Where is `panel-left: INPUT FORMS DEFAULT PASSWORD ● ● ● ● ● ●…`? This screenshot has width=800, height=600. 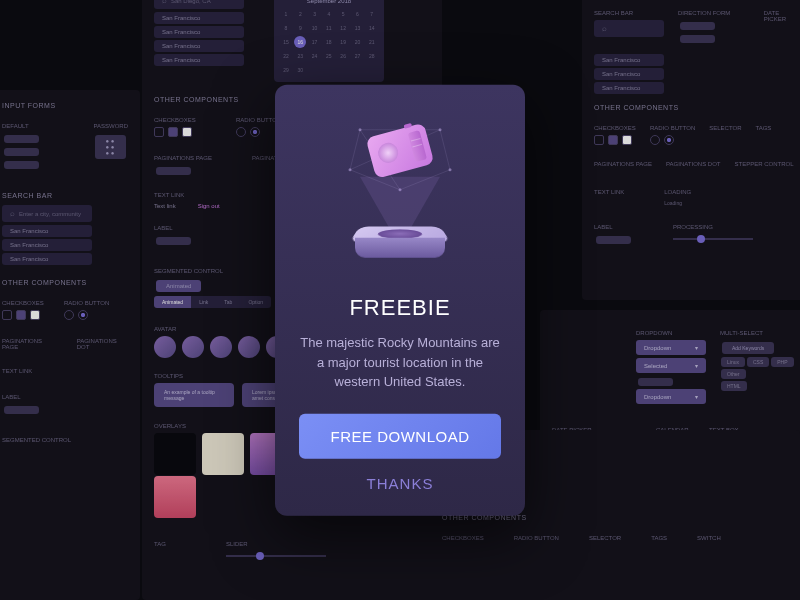
panel-left: INPUT FORMS DEFAULT PASSWORD ● ● ● ● ● ●… is located at coordinates (70, 345).